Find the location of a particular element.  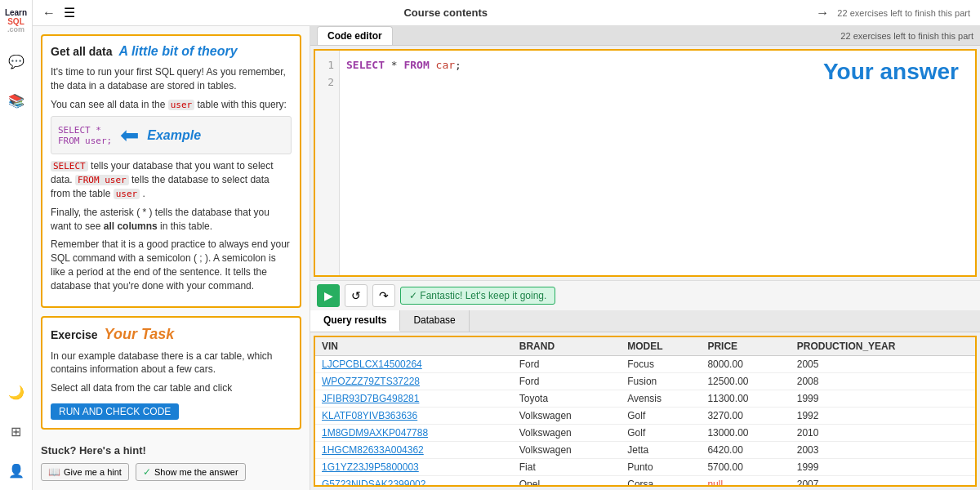

example-arrow-icon: ⬅ is located at coordinates (129, 136).